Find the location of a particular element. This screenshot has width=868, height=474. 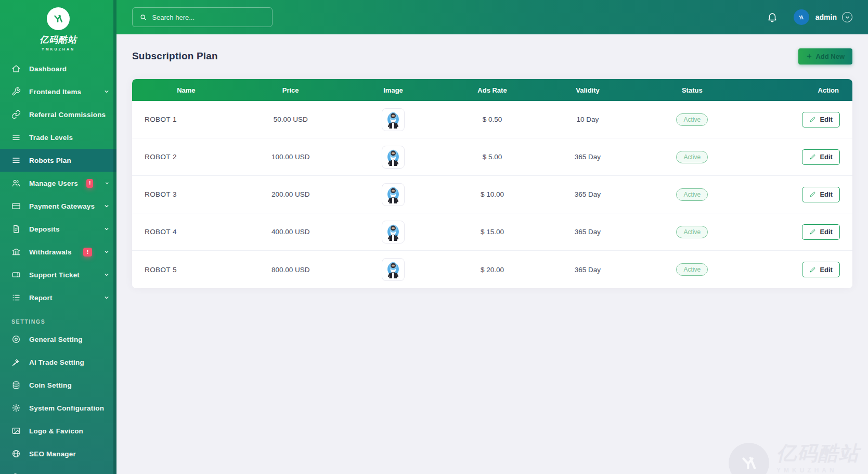

table-header-cell: Price is located at coordinates (291, 91).